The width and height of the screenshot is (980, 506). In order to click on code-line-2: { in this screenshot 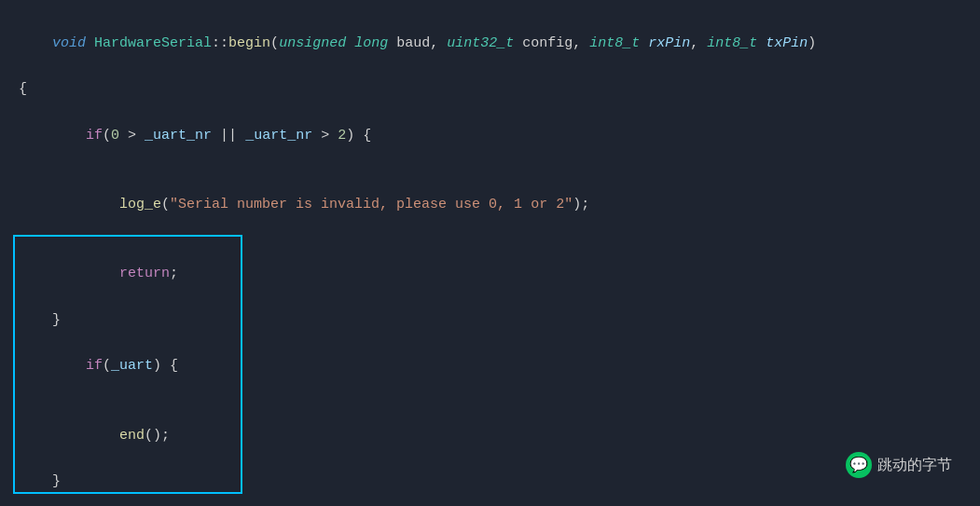, I will do `click(490, 89)`.